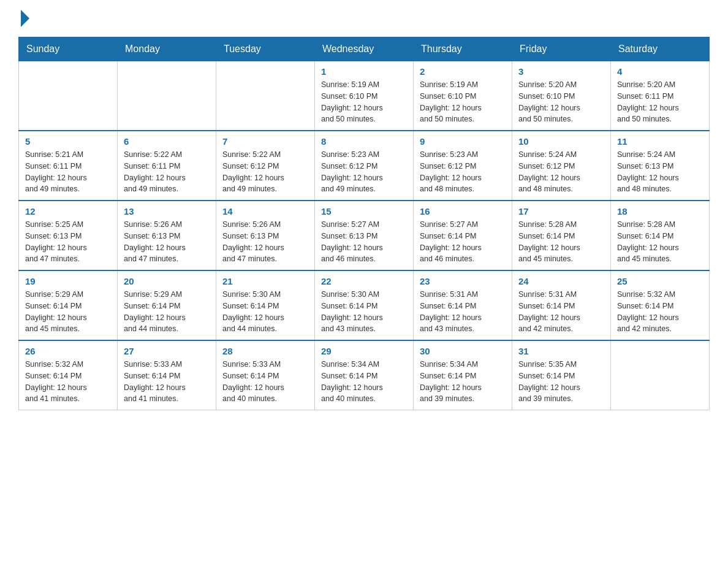  I want to click on calendar-cell: 10Sunrise: 5:24 AM Sunset: 6:12 PM Dayli…, so click(561, 166).